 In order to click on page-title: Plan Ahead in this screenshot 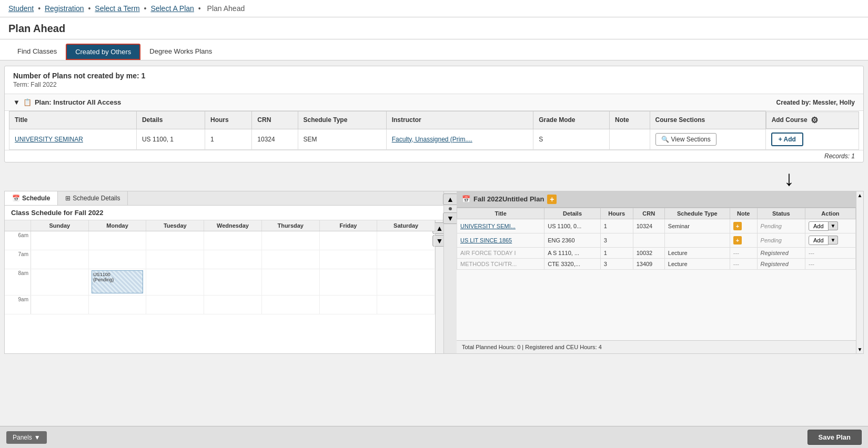, I will do `click(434, 28)`.